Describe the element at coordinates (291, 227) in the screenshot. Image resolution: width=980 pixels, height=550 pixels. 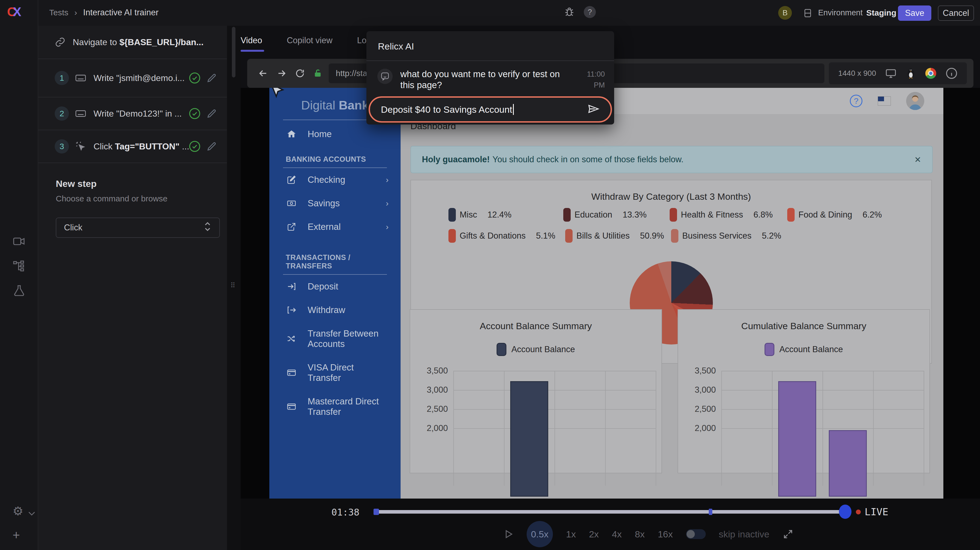
I see `external-link-icon` at that location.